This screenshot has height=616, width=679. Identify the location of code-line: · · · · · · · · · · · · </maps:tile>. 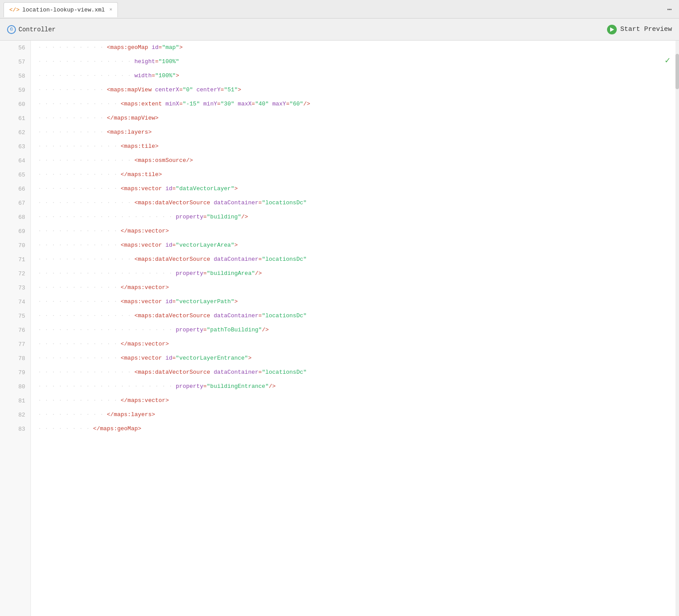
(355, 175).